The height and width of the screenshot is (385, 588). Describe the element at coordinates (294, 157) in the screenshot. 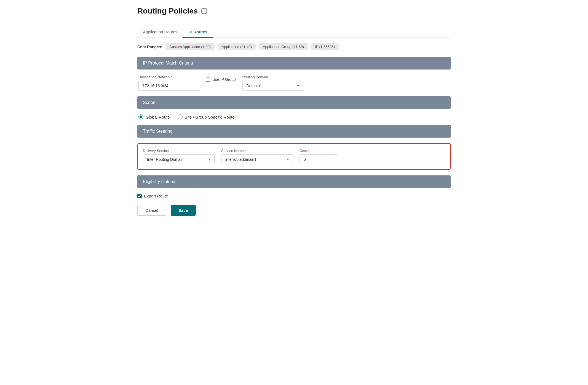

I see `traffic-steering-row: Delivery Service Inter Routing Domain Di…` at that location.